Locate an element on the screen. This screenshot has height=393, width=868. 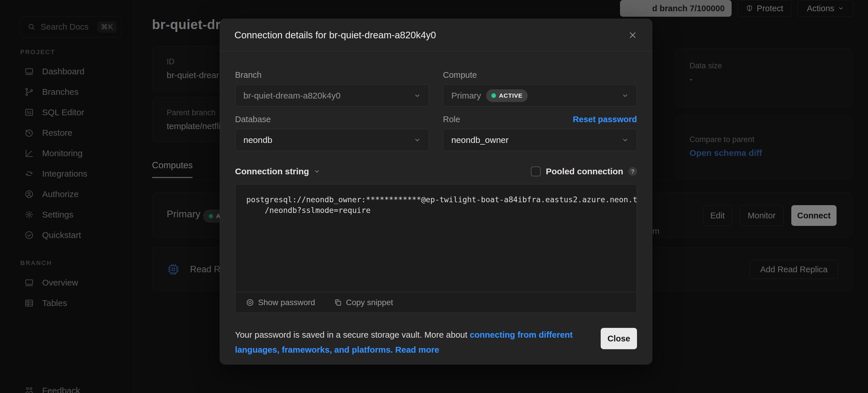
branch-select-value: br-quiet-dream-a820k4y0 is located at coordinates (326, 96).